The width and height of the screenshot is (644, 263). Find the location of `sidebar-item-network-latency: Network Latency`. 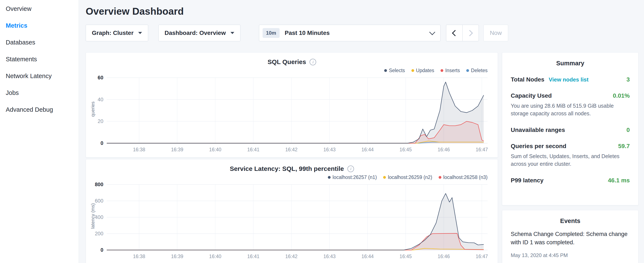

sidebar-item-network-latency: Network Latency is located at coordinates (40, 76).